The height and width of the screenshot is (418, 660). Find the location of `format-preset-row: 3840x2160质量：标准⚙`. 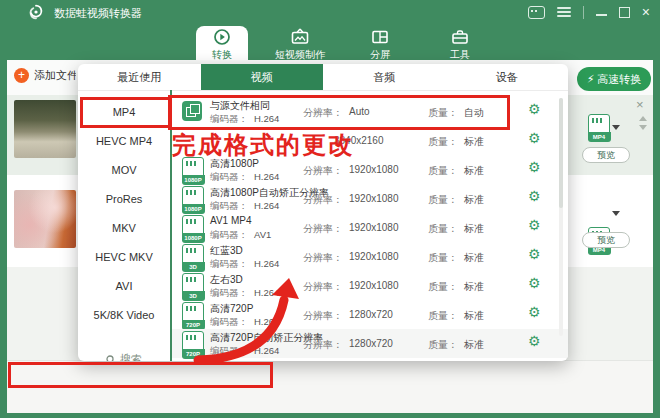

format-preset-row: 3840x2160质量：标准⚙ is located at coordinates (370, 140).